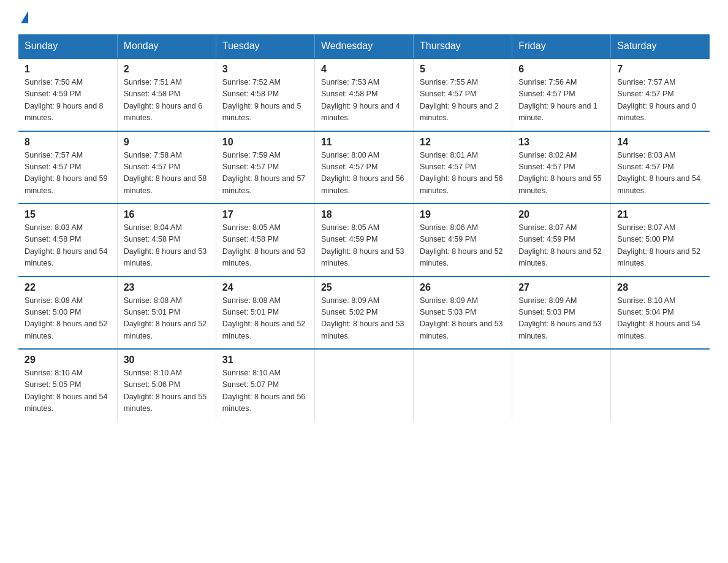  What do you see at coordinates (265, 246) in the screenshot?
I see `day-info: Sunrise: 8:05 AMSunset: 4:58 PMDaylight:…` at bounding box center [265, 246].